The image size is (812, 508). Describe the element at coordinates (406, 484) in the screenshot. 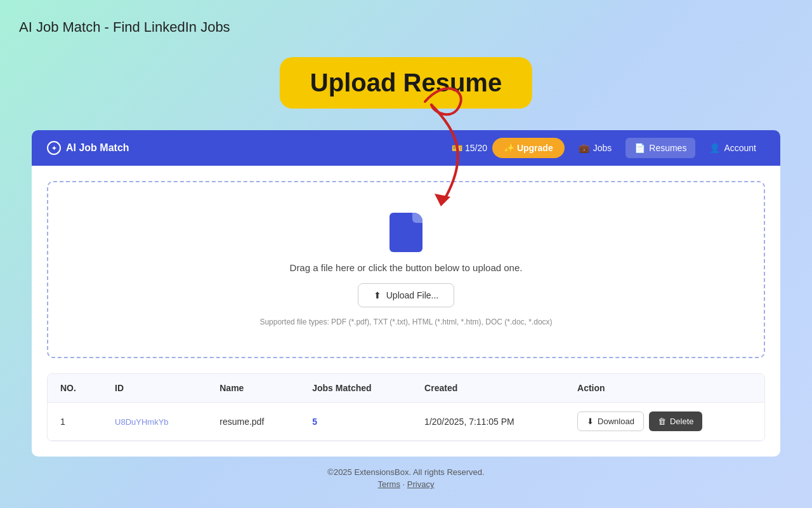

I see `footer-links: Terms · Privacy` at that location.